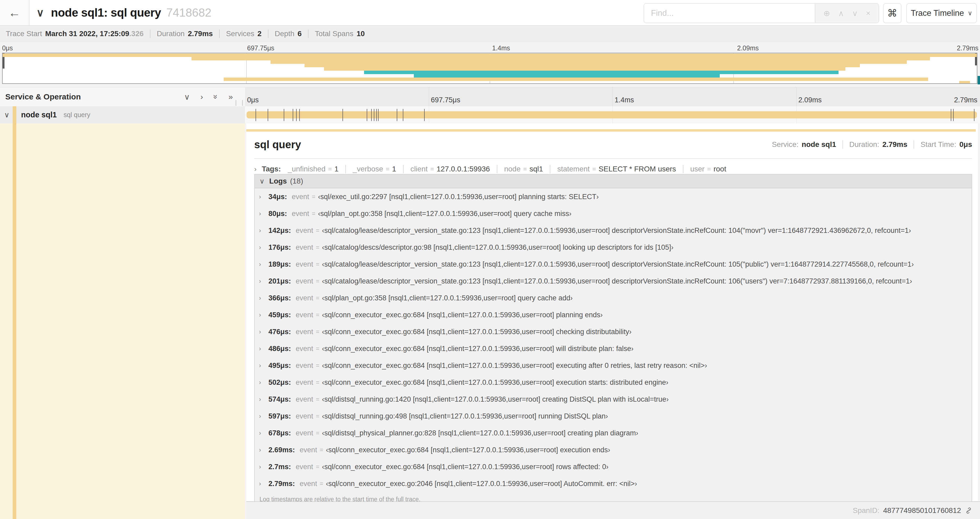 This screenshot has width=980, height=519. I want to click on log-entry: › 678μs: event = ‹sql/distsql_physical_p…, so click(613, 433).